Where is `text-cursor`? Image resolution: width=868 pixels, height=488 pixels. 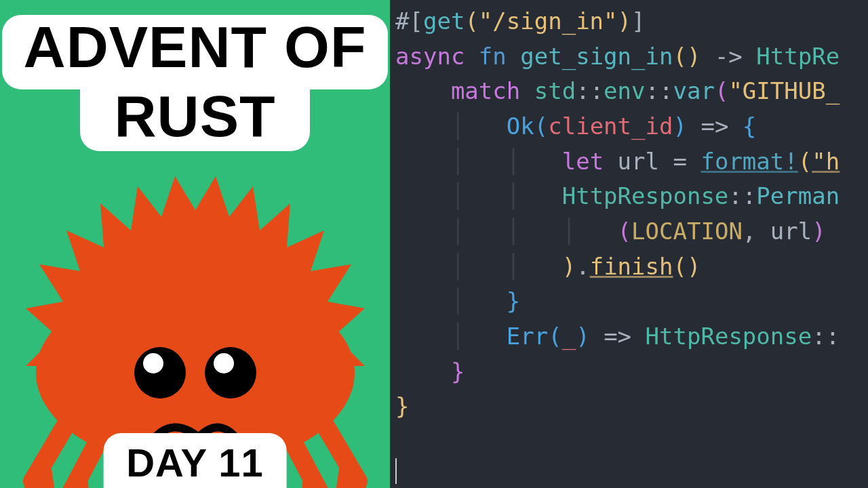 text-cursor is located at coordinates (396, 471).